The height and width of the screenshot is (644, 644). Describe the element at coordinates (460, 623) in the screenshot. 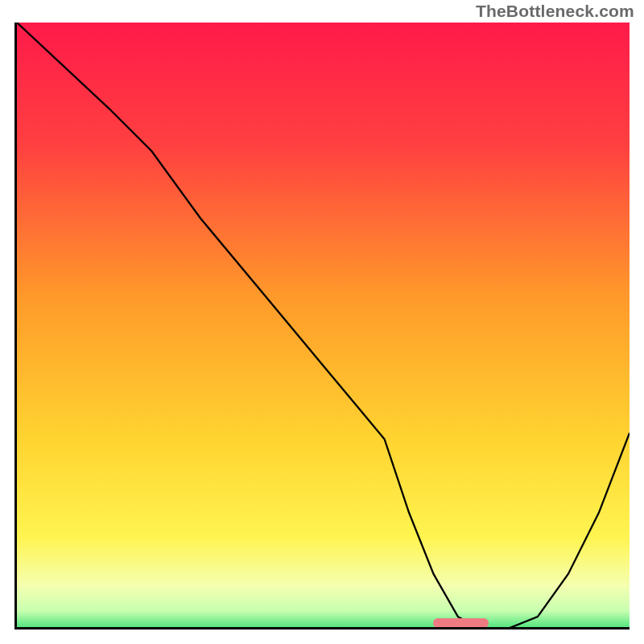

I see `optimum-marker` at that location.